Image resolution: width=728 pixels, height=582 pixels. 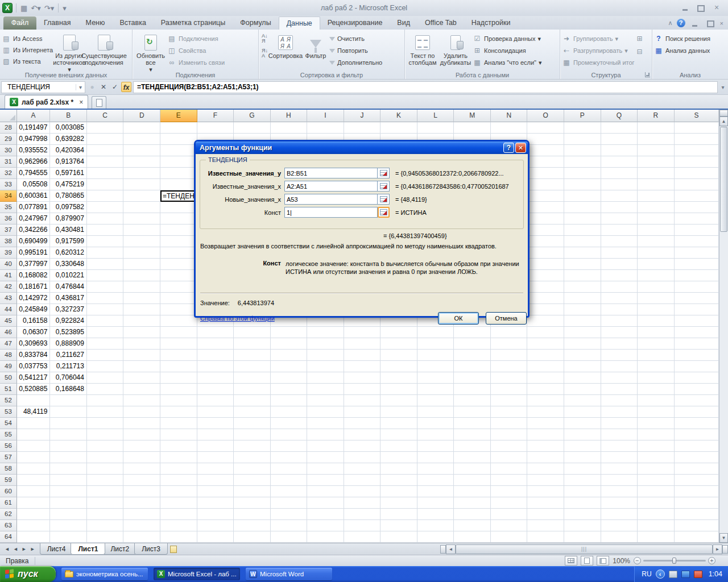 I want to click on row-header-40: 40, so click(x=9, y=264).